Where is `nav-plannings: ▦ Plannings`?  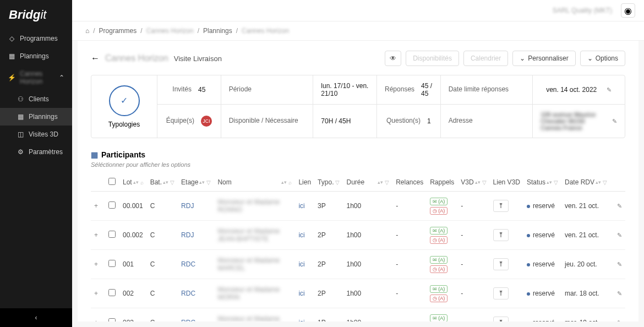
nav-plannings: ▦ Plannings is located at coordinates (36, 56).